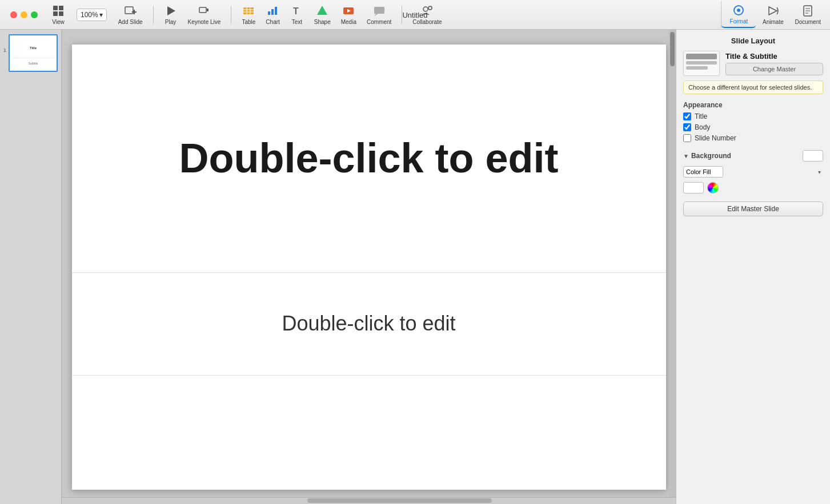 The height and width of the screenshot is (504, 830). Describe the element at coordinates (775, 64) in the screenshot. I see `layout-info: Title & Subtitle Change Master` at that location.